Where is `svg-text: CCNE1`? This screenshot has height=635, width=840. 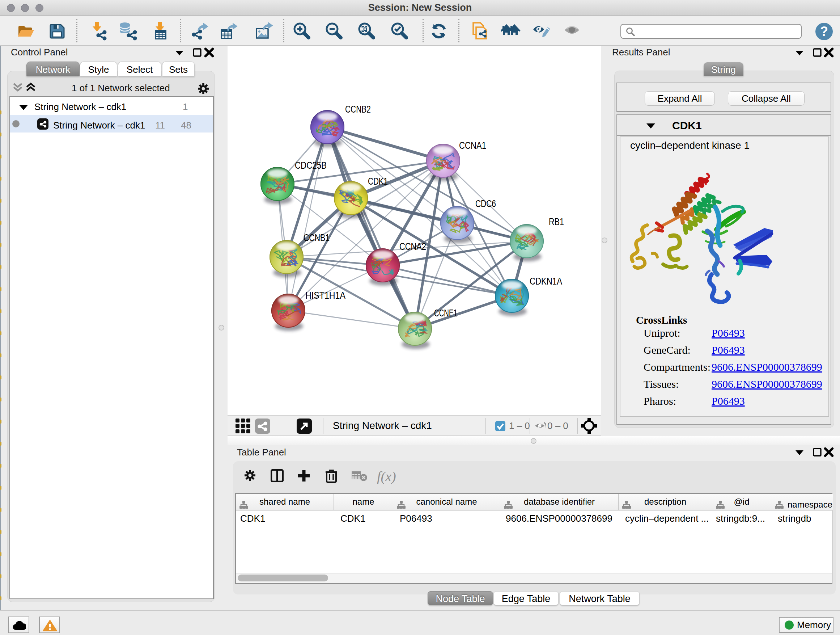 svg-text: CCNE1 is located at coordinates (446, 313).